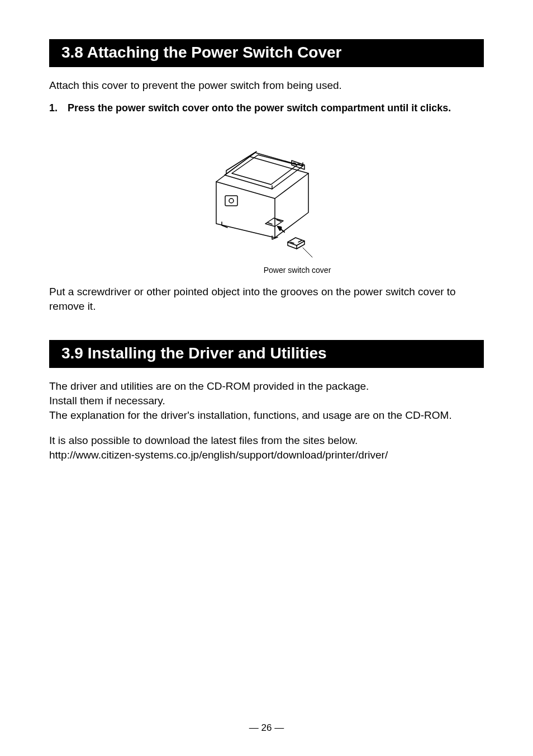  Describe the element at coordinates (297, 270) in the screenshot. I see `figure-caption: Power switch cover` at that location.